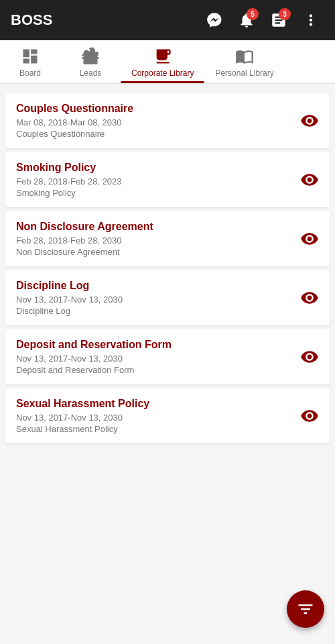 Image resolution: width=335 pixels, height=644 pixels. What do you see at coordinates (263, 20) in the screenshot?
I see `app-bar-icons: 5 3` at bounding box center [263, 20].